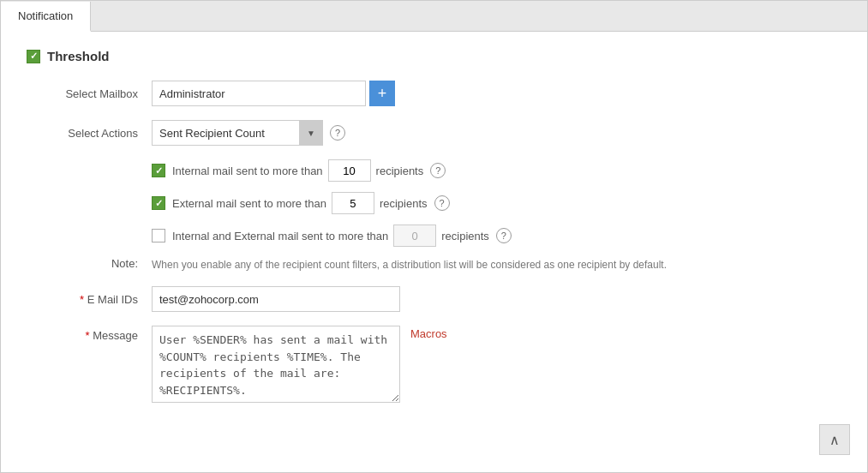  What do you see at coordinates (434, 265) in the screenshot?
I see `note-row: Note: When you enable any of the recipie…` at bounding box center [434, 265].